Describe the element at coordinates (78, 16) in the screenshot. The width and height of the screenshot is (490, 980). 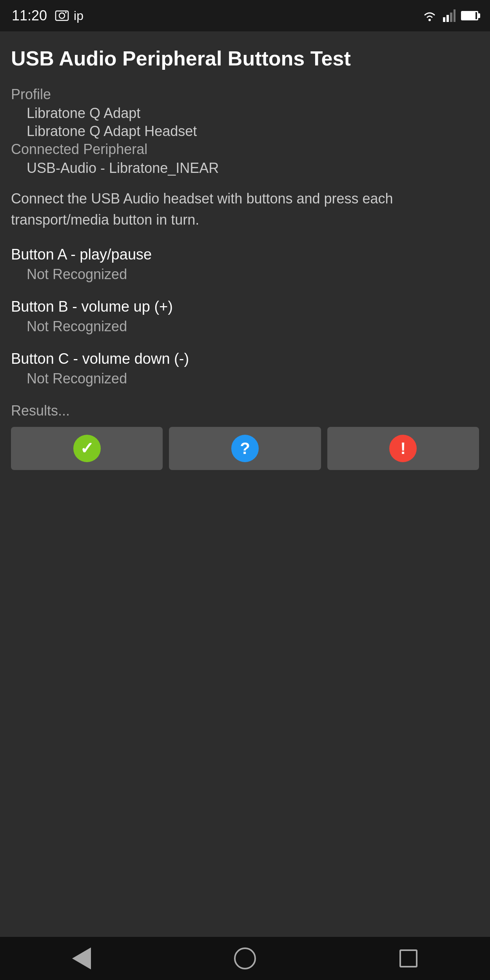
I see `ip-label: ip` at that location.